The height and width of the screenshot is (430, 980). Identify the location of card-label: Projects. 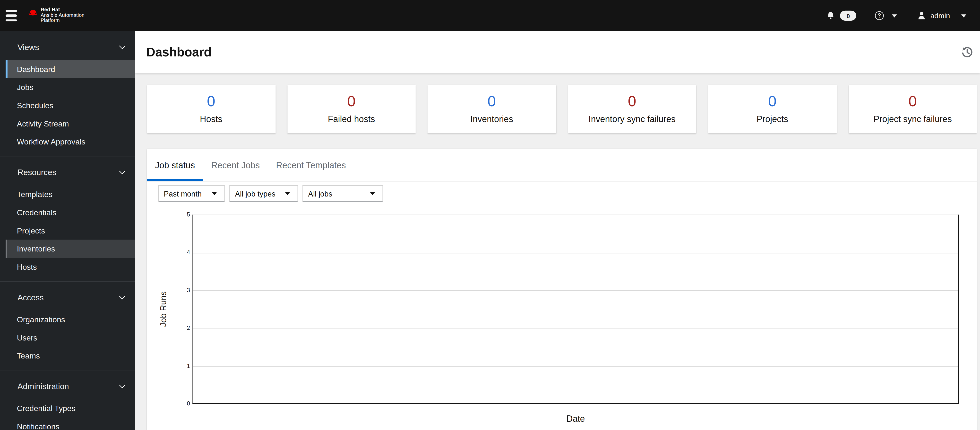
(772, 119).